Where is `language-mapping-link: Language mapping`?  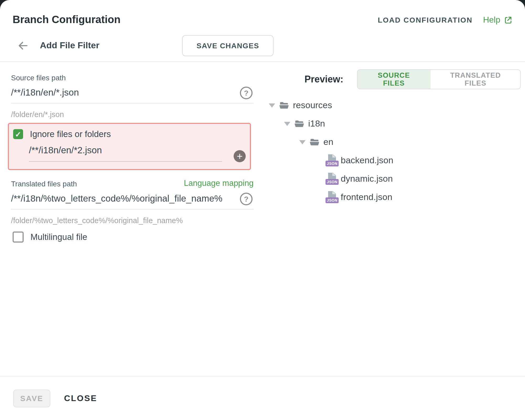 language-mapping-link: Language mapping is located at coordinates (219, 183).